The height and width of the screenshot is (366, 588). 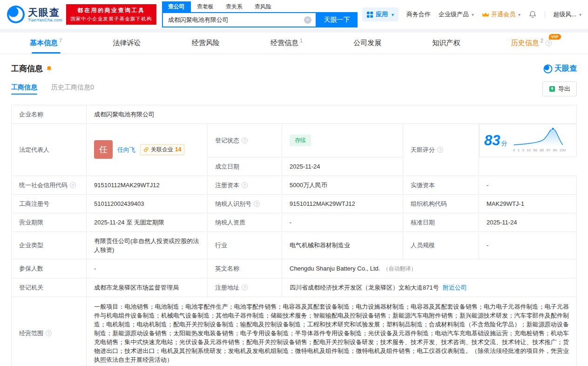 What do you see at coordinates (245, 268) in the screenshot?
I see `english-name-label: 英文名称` at bounding box center [245, 268].